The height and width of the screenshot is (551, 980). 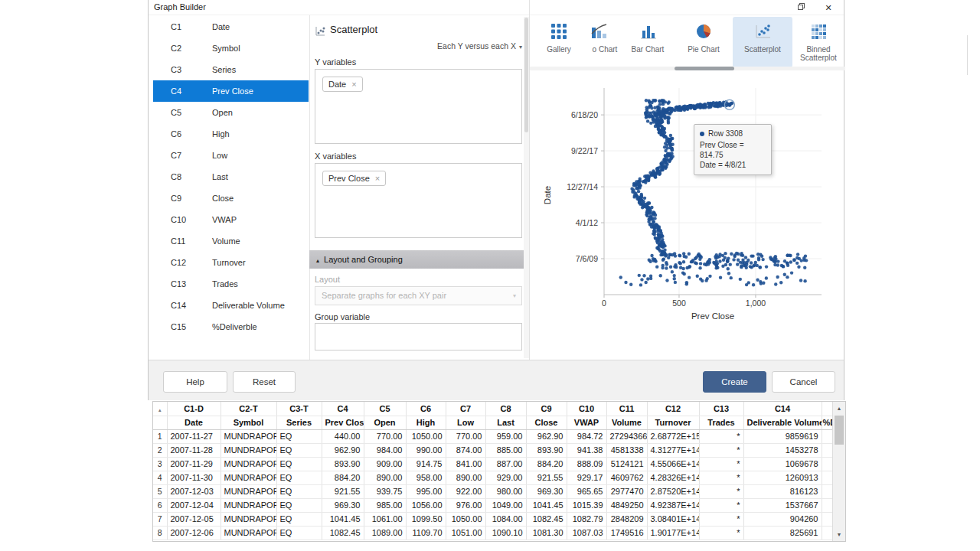 What do you see at coordinates (231, 305) in the screenshot?
I see `column-item-c14: C14Deliverable Volume` at bounding box center [231, 305].